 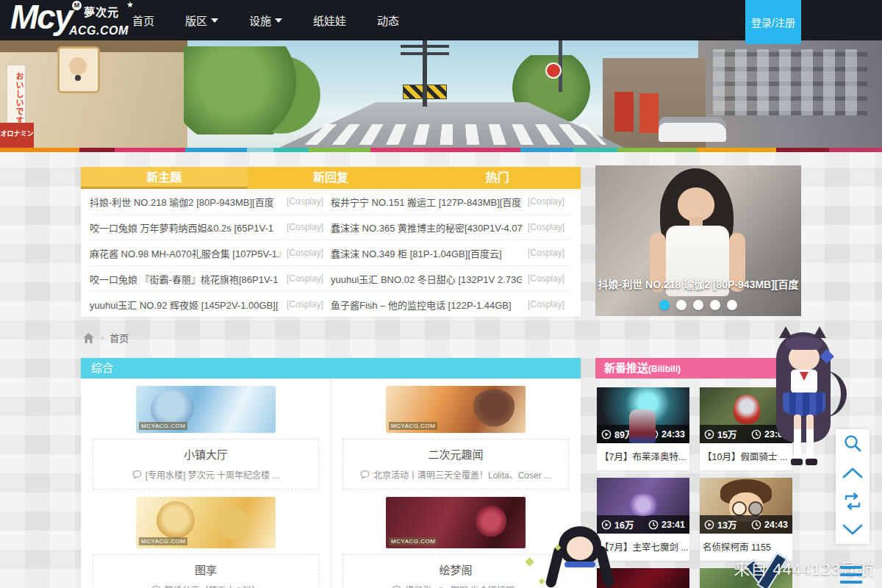 I want to click on carousel-dots, so click(x=698, y=305).